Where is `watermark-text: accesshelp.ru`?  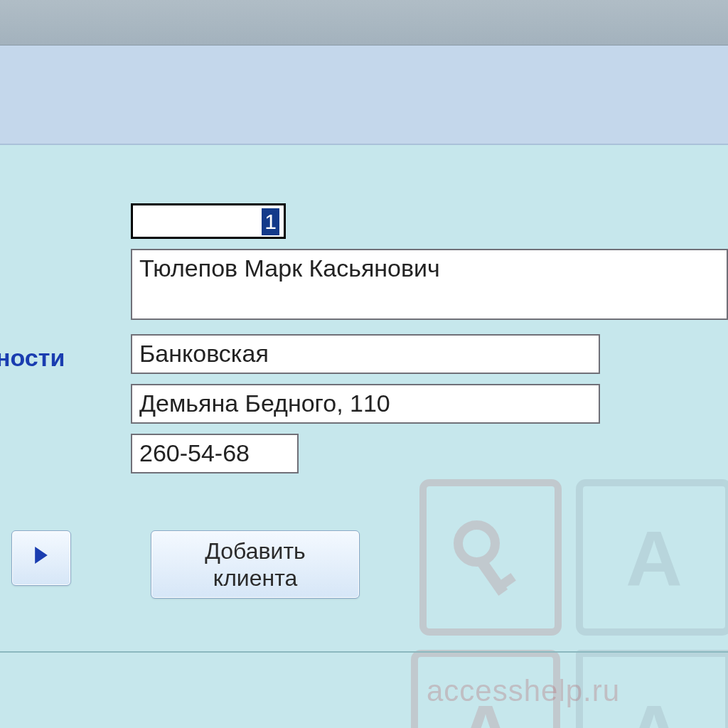
watermark-text: accesshelp.ru is located at coordinates (523, 691).